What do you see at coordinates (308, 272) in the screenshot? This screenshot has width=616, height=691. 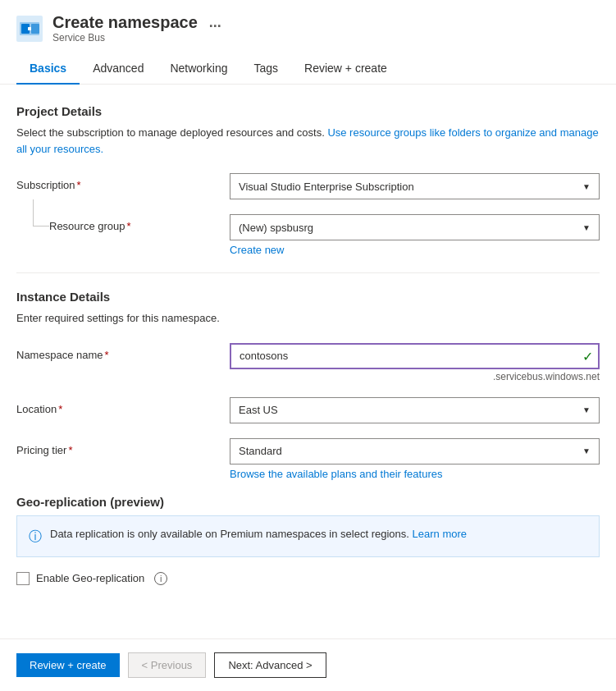 I see `section-divider` at bounding box center [308, 272].